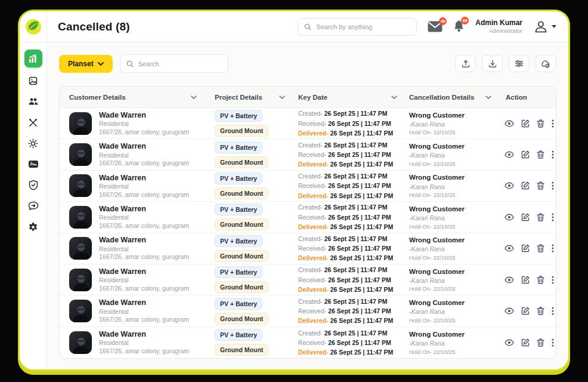 The image size is (588, 382). Describe the element at coordinates (33, 143) in the screenshot. I see `sidebar-item-solar` at that location.